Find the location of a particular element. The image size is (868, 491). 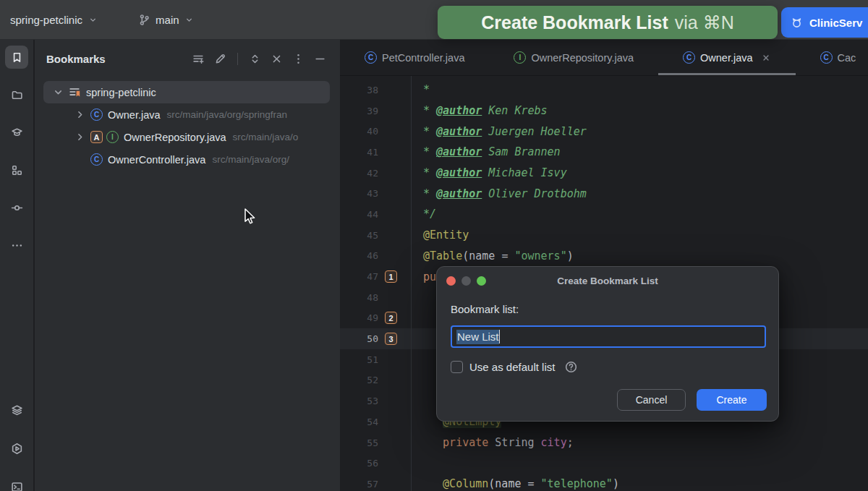

tool-window-stripe is located at coordinates (17, 265).